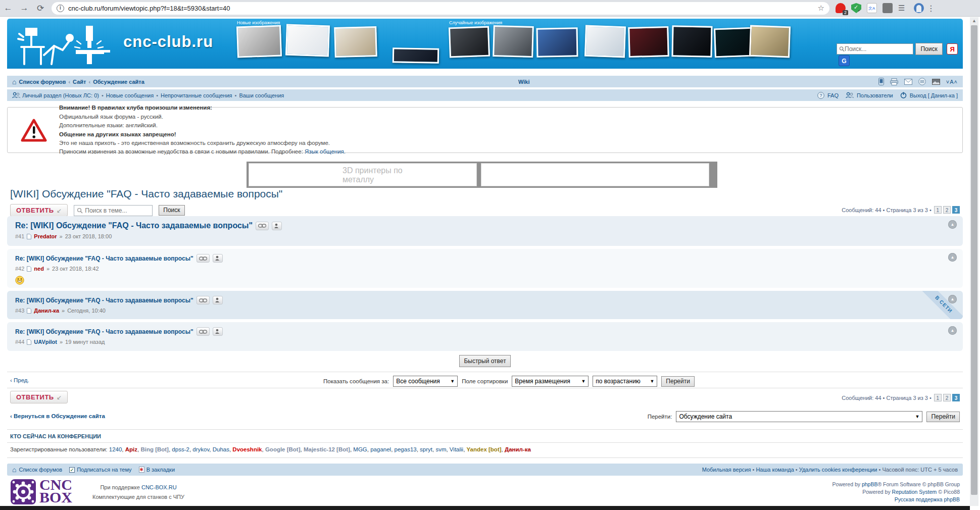 This screenshot has height=510, width=980. I want to click on online-user: pegas13, so click(406, 449).